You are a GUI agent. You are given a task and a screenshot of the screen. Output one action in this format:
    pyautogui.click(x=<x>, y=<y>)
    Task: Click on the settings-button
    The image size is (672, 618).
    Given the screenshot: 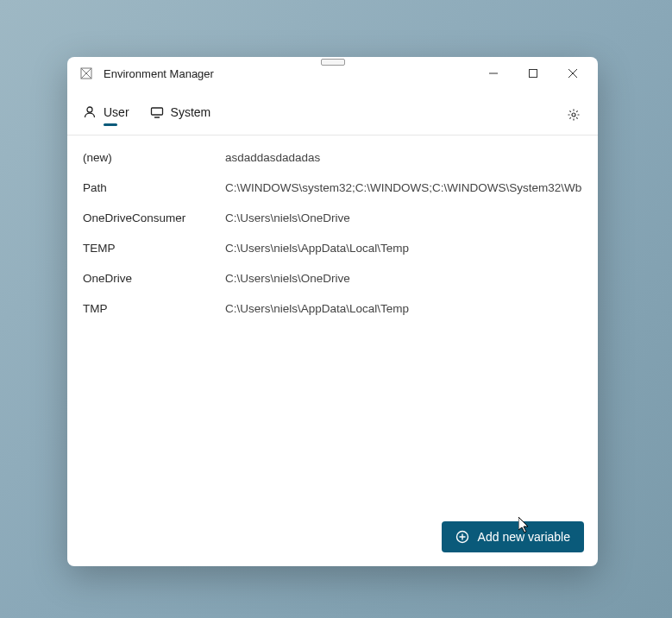 What is the action you would take?
    pyautogui.click(x=574, y=115)
    